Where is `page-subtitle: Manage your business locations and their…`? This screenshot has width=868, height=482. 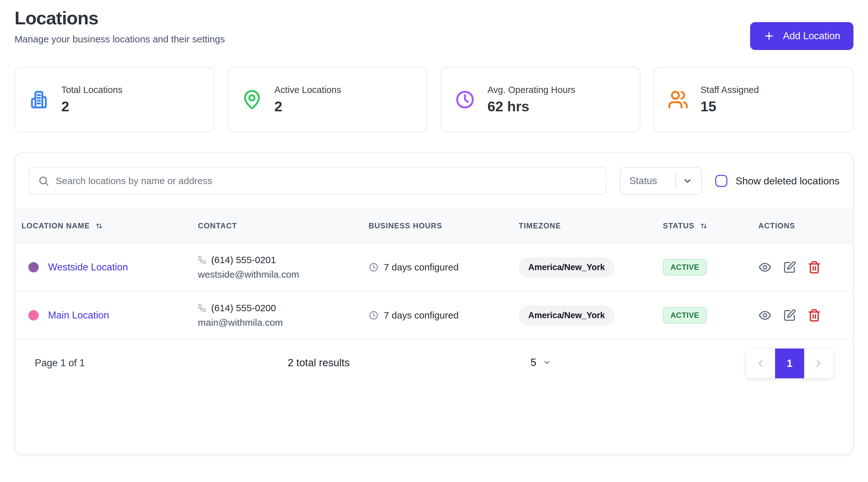 page-subtitle: Manage your business locations and their… is located at coordinates (120, 39).